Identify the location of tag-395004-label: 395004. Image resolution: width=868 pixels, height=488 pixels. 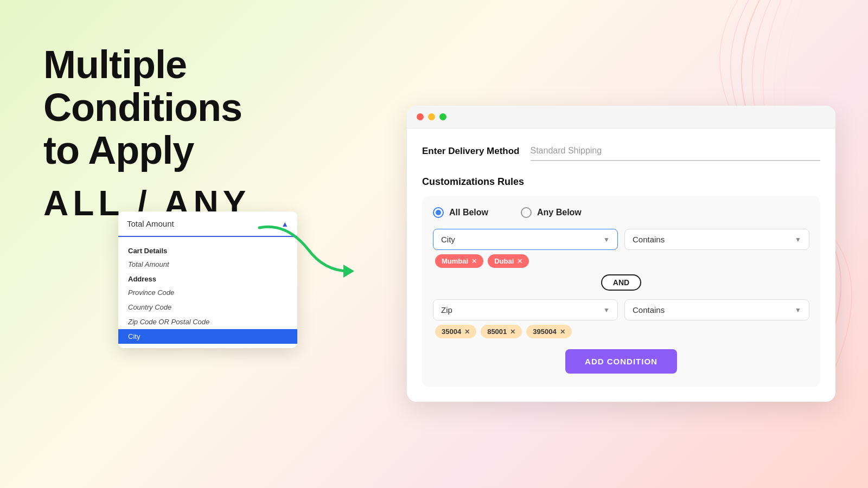
(545, 332).